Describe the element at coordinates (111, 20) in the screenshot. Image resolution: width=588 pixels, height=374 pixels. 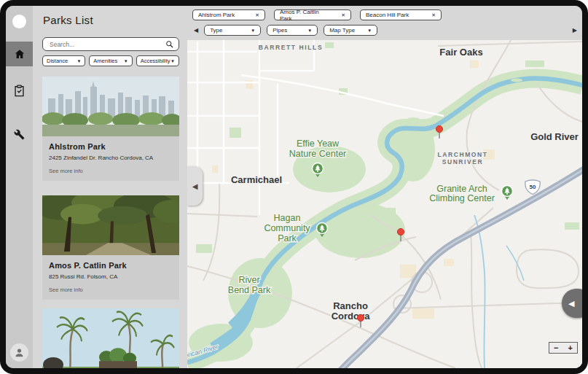
I see `page-title: Parks List` at that location.